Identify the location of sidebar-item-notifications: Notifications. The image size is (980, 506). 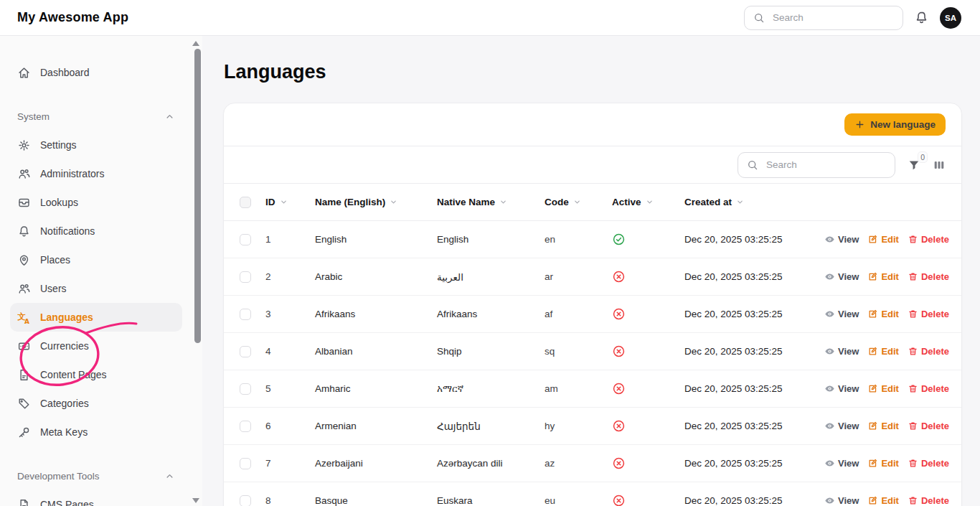
(96, 231).